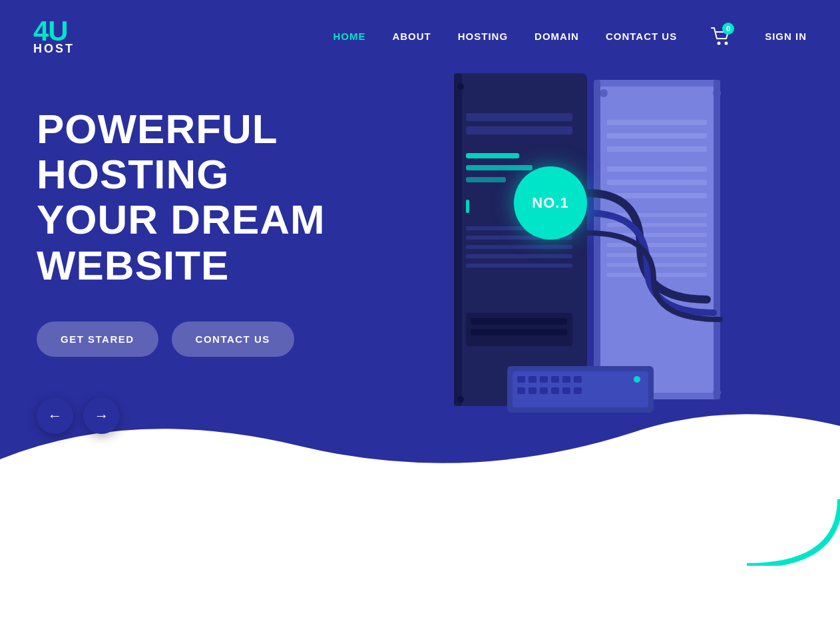  What do you see at coordinates (181, 339) in the screenshot?
I see `hero-buttons: GET STARED CONTACT US` at bounding box center [181, 339].